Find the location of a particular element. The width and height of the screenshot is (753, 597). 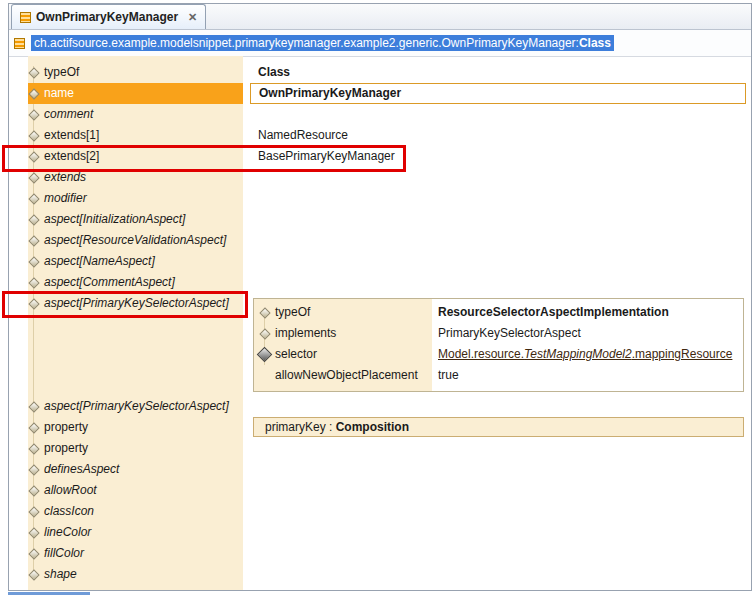

resource-path: ch.actifsource.example.modelsnippet.prim… is located at coordinates (322, 43).